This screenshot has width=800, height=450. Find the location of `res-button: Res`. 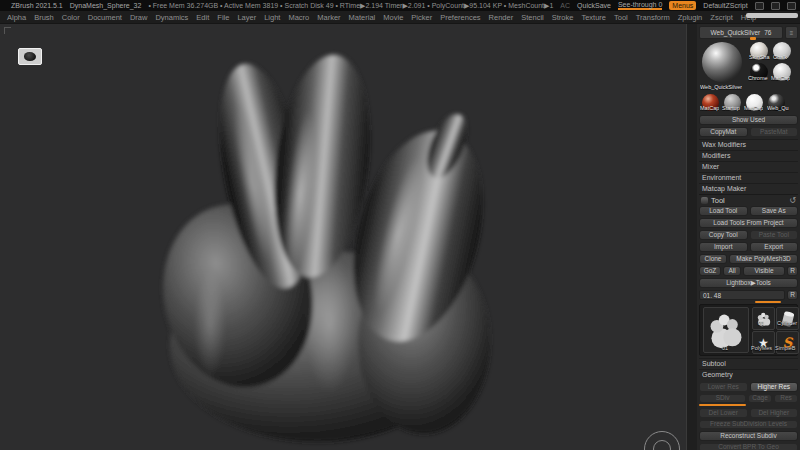

res-button: Res is located at coordinates (786, 398).